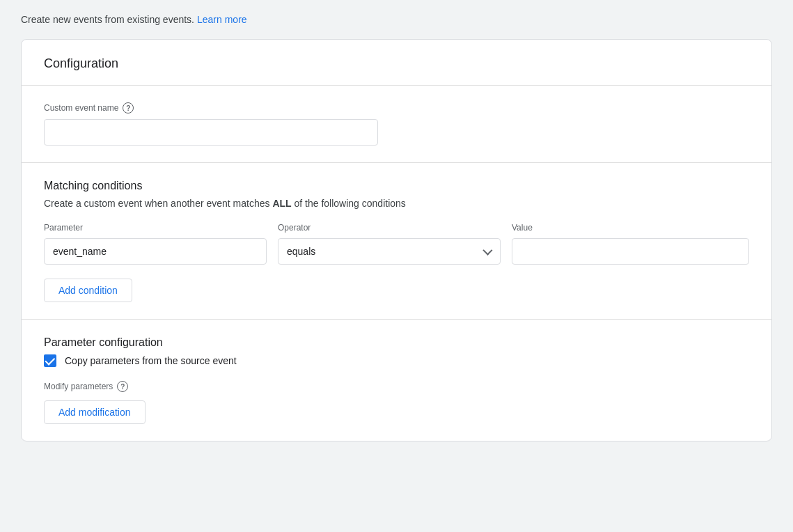 The image size is (793, 532). I want to click on page-intro: Create new events from existing events. …, so click(397, 19).